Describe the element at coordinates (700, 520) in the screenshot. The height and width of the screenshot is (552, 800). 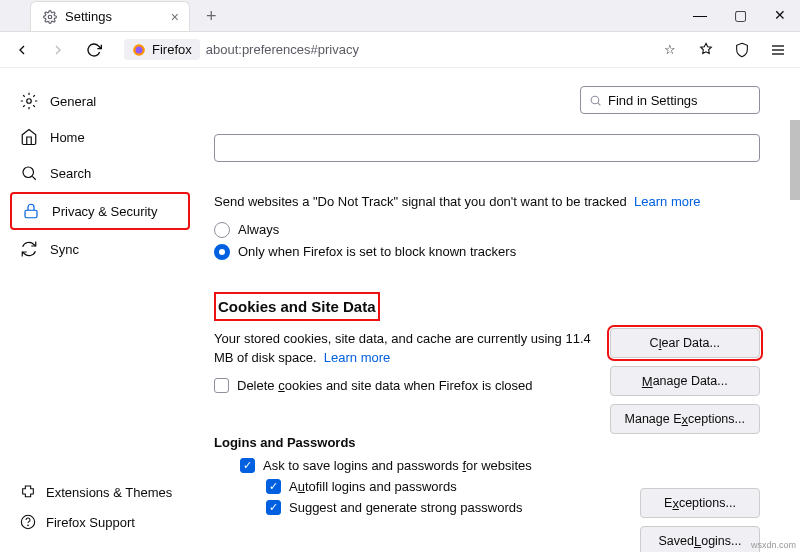
I see `login-buttons: Exceptions... Saved Logins...` at that location.